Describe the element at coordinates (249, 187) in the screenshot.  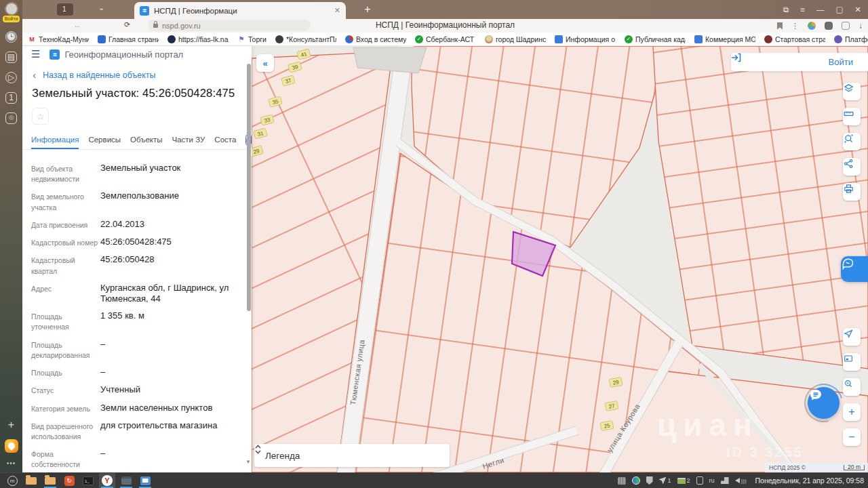
I see `scrollbar-thumb` at that location.